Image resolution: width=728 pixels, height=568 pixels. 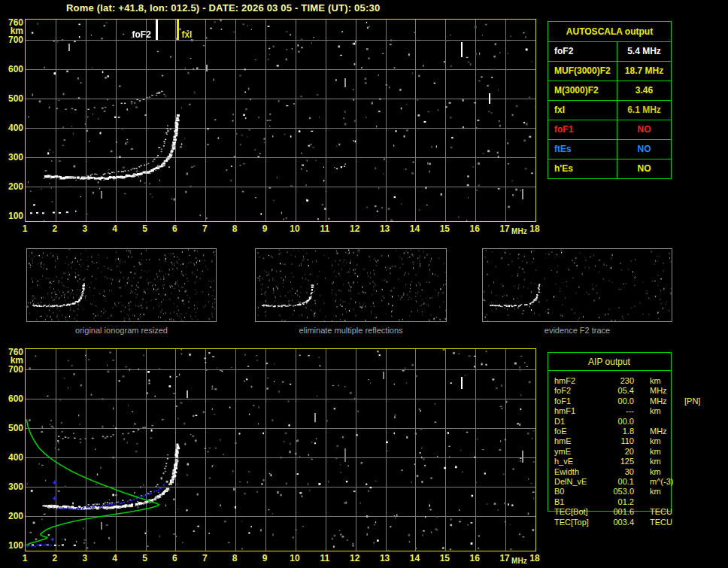 What do you see at coordinates (583, 149) in the screenshot?
I see `autoscala-row-label: ftEs` at bounding box center [583, 149].